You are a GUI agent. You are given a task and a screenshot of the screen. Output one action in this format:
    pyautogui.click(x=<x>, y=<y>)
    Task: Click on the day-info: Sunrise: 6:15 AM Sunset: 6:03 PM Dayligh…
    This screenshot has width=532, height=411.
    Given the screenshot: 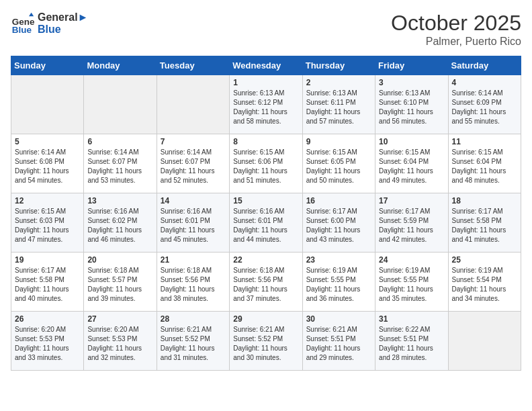 What is the action you would take?
    pyautogui.click(x=47, y=226)
    